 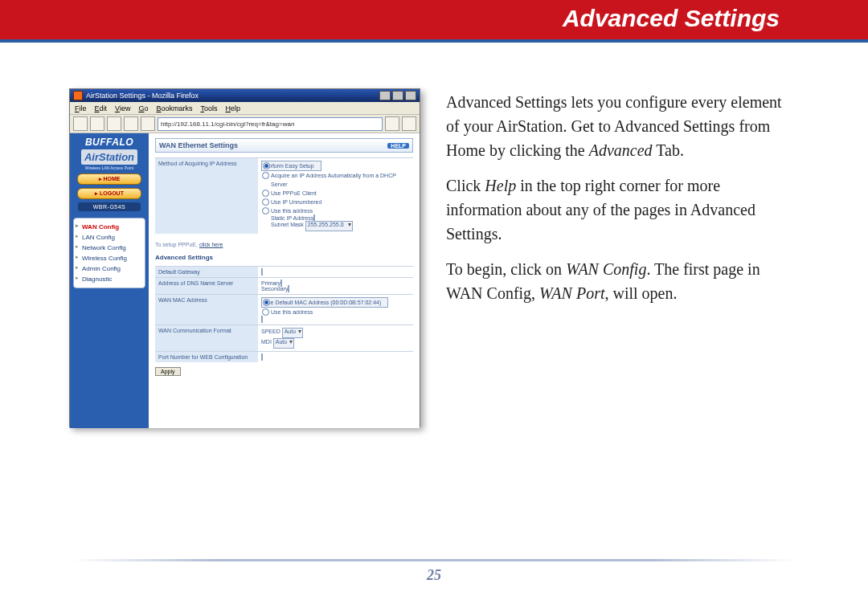 I want to click on home-button, so click(x=148, y=124).